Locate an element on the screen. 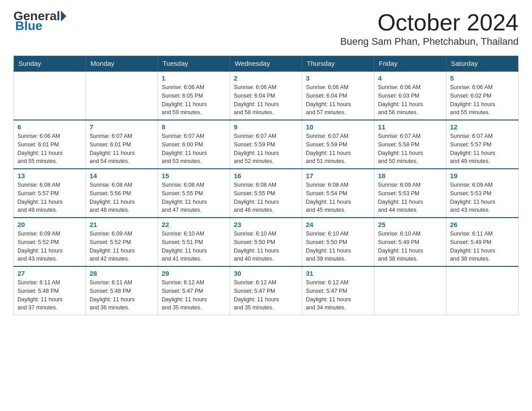 The width and height of the screenshot is (532, 411). header-tuesday: Tuesday is located at coordinates (194, 64).